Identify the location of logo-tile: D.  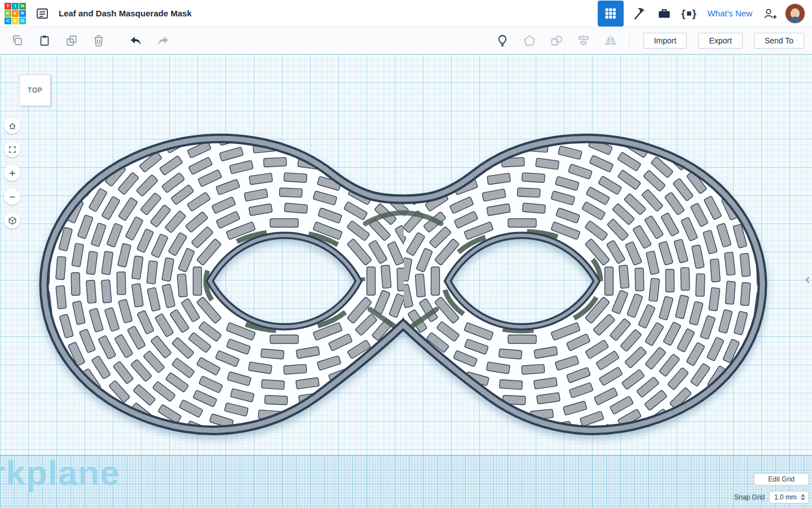
(23, 21).